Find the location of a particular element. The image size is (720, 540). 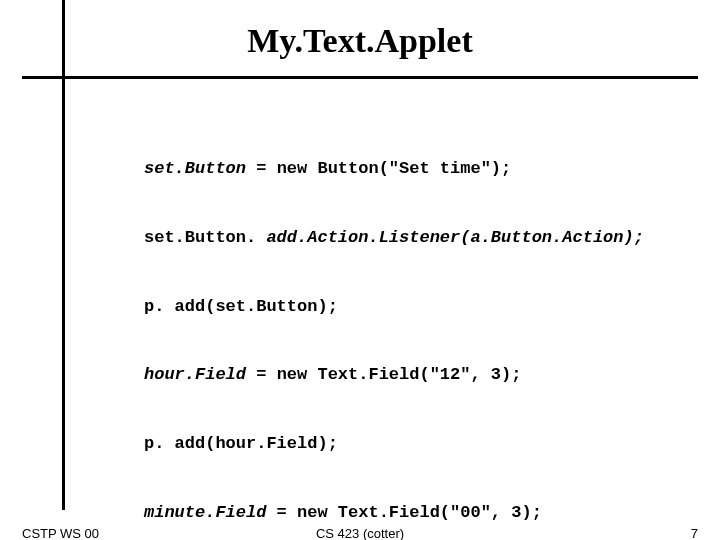

page-number: 7 is located at coordinates (694, 533).